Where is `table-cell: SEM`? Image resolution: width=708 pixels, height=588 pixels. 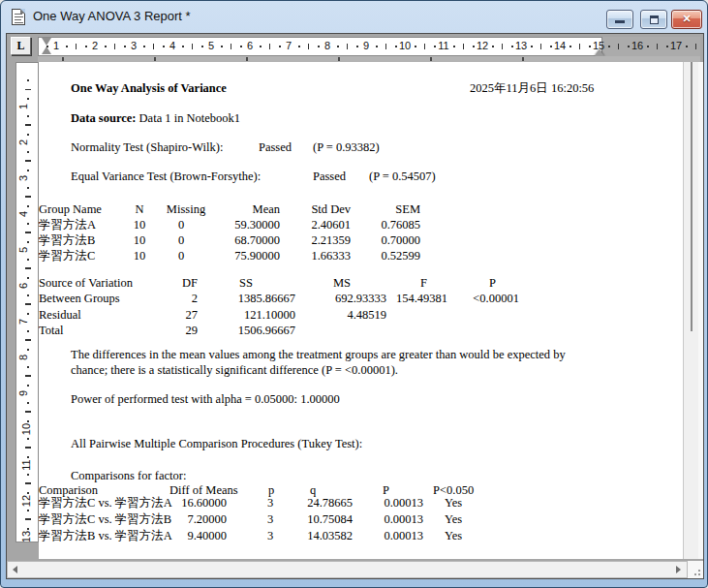
table-cell: SEM is located at coordinates (386, 209).